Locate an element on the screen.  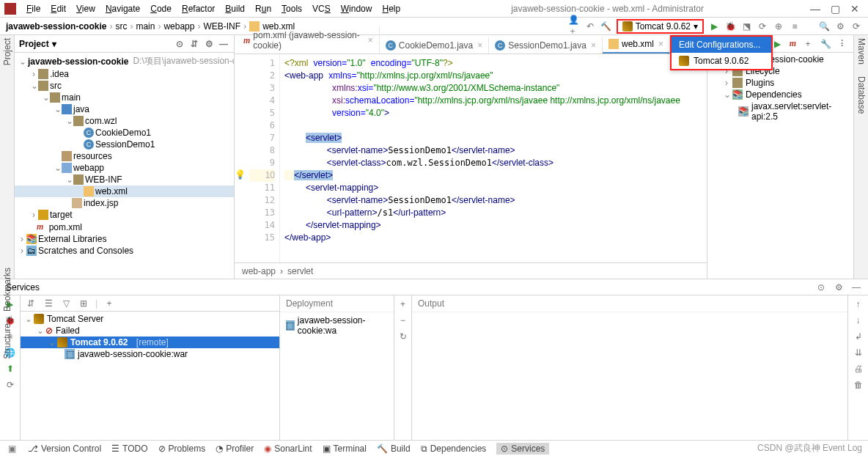
maximize-icon: ▢ is located at coordinates (836, 9).